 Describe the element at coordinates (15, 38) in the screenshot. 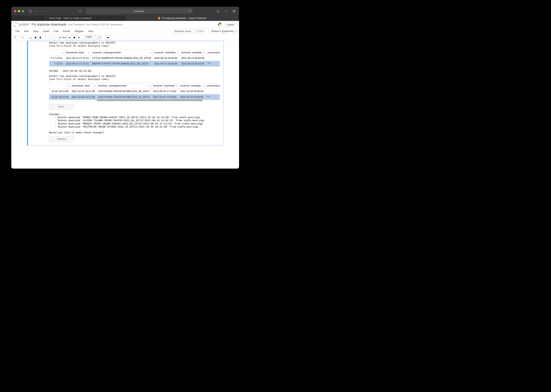

I see `save-button` at that location.